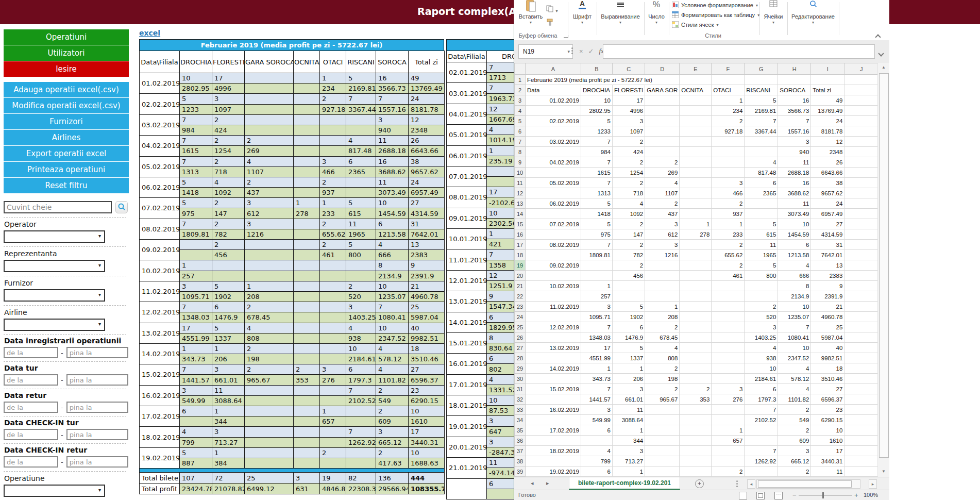  I want to click on page-layout-view-icon, so click(761, 496).